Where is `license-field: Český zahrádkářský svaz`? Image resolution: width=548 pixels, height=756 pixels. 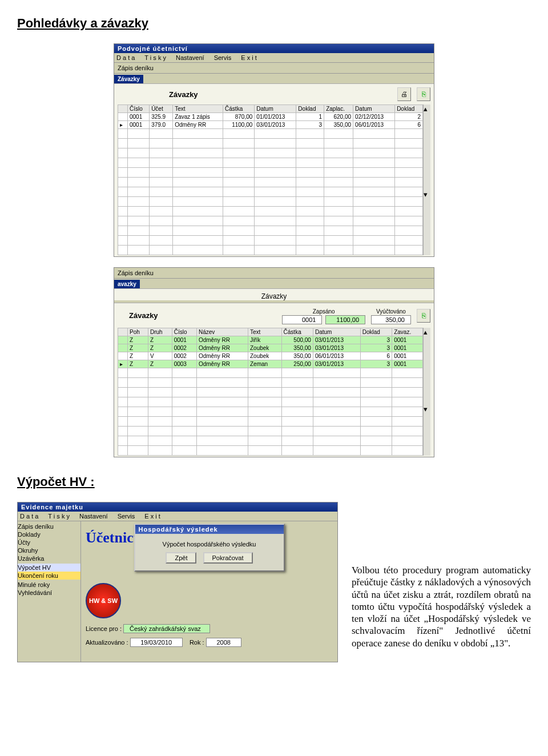 license-field: Český zahrádkářský svaz is located at coordinates (167, 629).